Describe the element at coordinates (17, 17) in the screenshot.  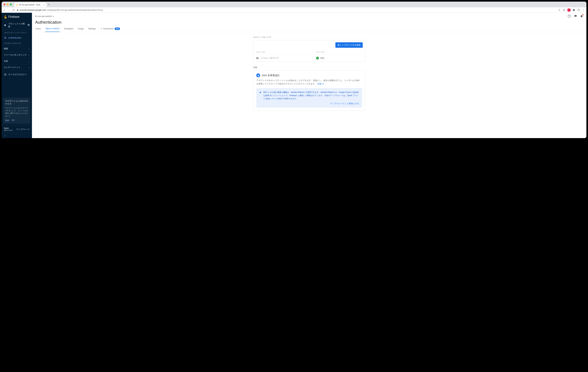
I see `firebase-logo: Firebase` at that location.